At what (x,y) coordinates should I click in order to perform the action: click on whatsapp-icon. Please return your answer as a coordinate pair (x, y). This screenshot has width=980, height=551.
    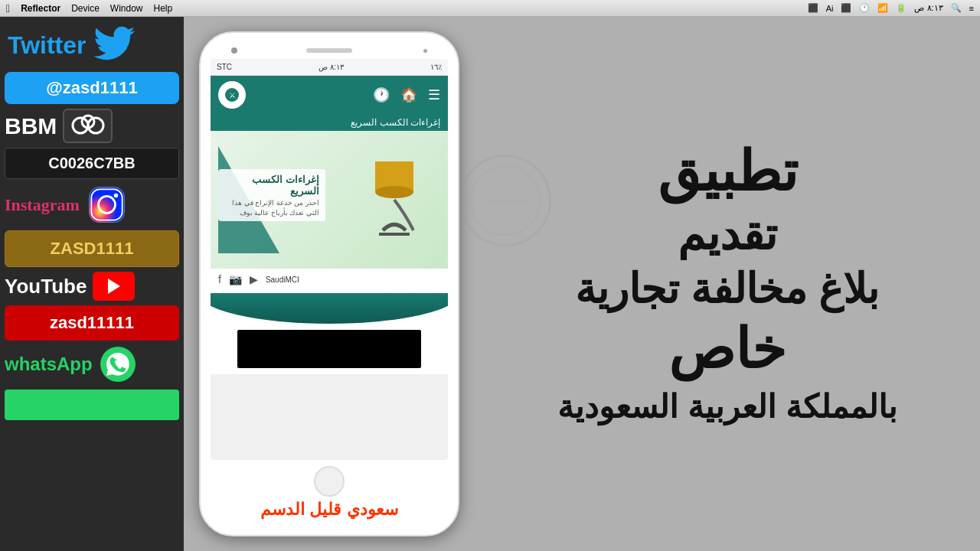
    Looking at the image, I should click on (118, 364).